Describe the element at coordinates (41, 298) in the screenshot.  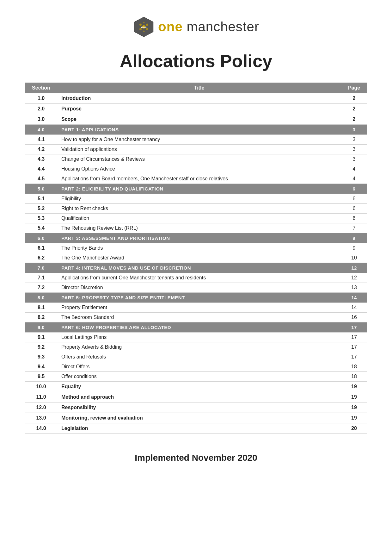
I see `row-section: 8.0` at that location.